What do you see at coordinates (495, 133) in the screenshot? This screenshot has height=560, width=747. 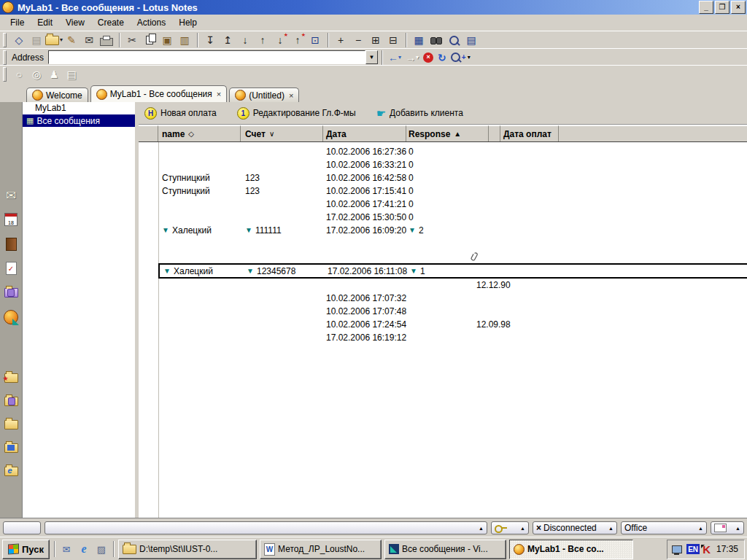 I see `column-header-narrow` at bounding box center [495, 133].